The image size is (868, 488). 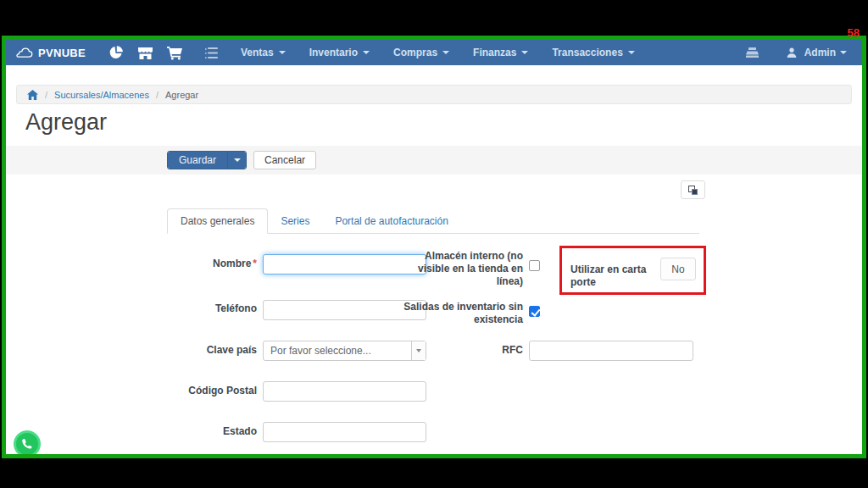 What do you see at coordinates (795, 53) in the screenshot?
I see `navbar-right: Admin` at bounding box center [795, 53].